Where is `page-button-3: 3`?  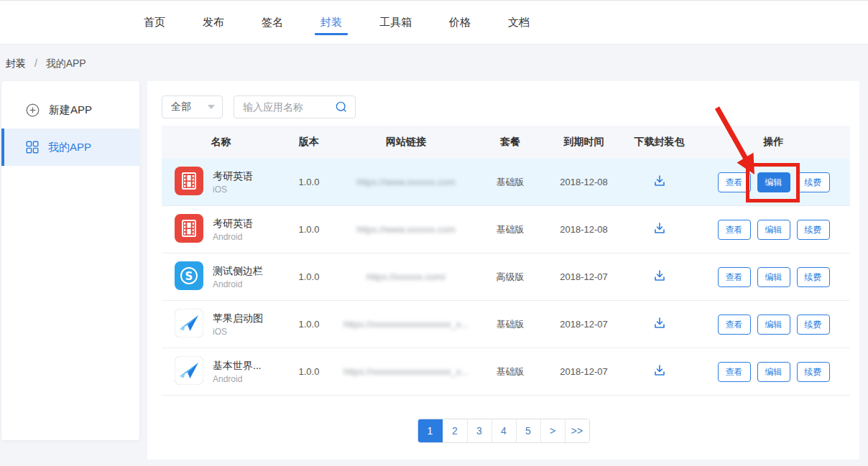 page-button-3: 3 is located at coordinates (479, 431).